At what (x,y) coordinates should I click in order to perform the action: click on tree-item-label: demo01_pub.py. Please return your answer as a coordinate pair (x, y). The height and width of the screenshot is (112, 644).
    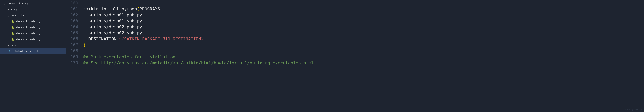
    Looking at the image, I should click on (28, 21).